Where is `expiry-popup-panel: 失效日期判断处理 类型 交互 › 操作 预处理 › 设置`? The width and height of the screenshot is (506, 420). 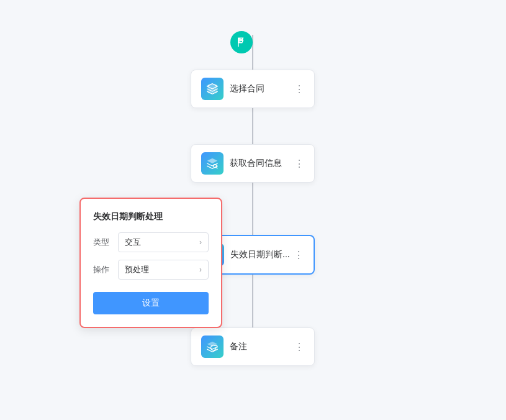
expiry-popup-panel: 失效日期判断处理 类型 交互 › 操作 预处理 › 设置 is located at coordinates (151, 263).